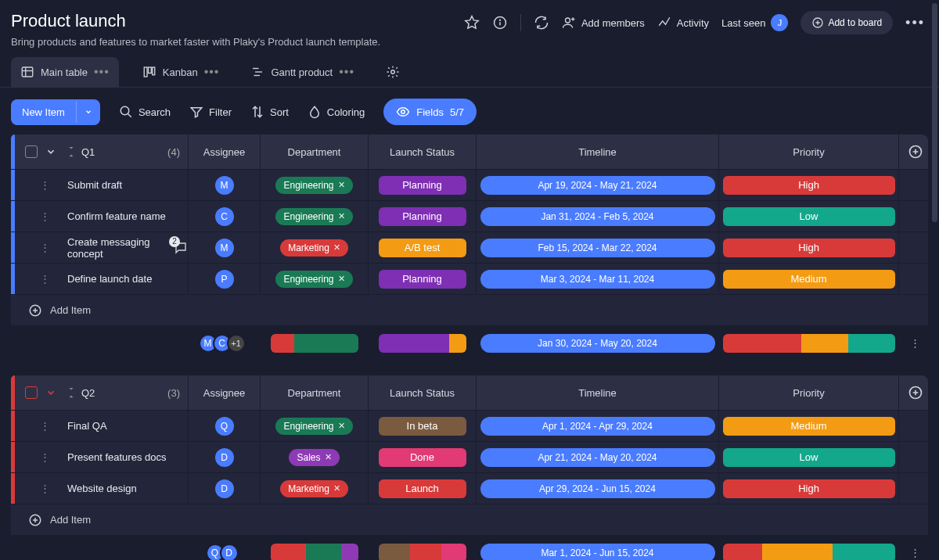 The height and width of the screenshot is (560, 939). I want to click on timeline-pill: Apr 29, 2024 - Jun 15, 2024, so click(598, 489).